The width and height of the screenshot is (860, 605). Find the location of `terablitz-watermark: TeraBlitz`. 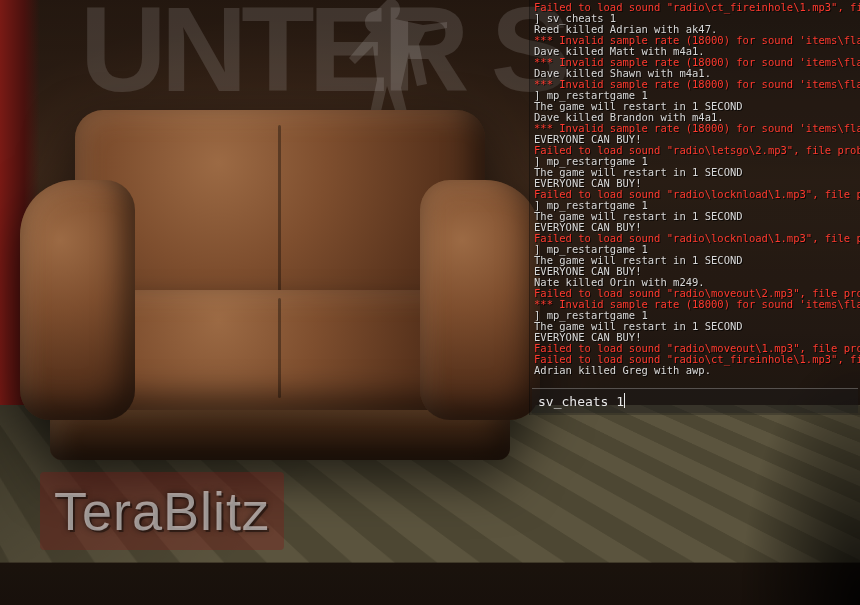

terablitz-watermark: TeraBlitz is located at coordinates (162, 511).